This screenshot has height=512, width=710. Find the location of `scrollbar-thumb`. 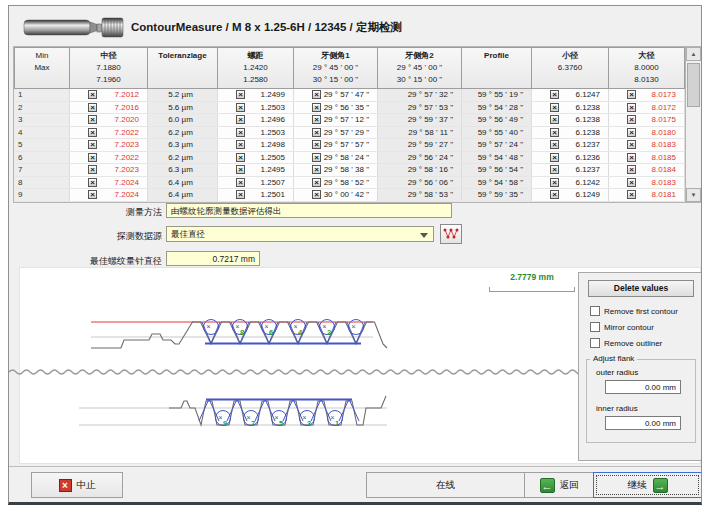

scrollbar-thumb is located at coordinates (694, 85).